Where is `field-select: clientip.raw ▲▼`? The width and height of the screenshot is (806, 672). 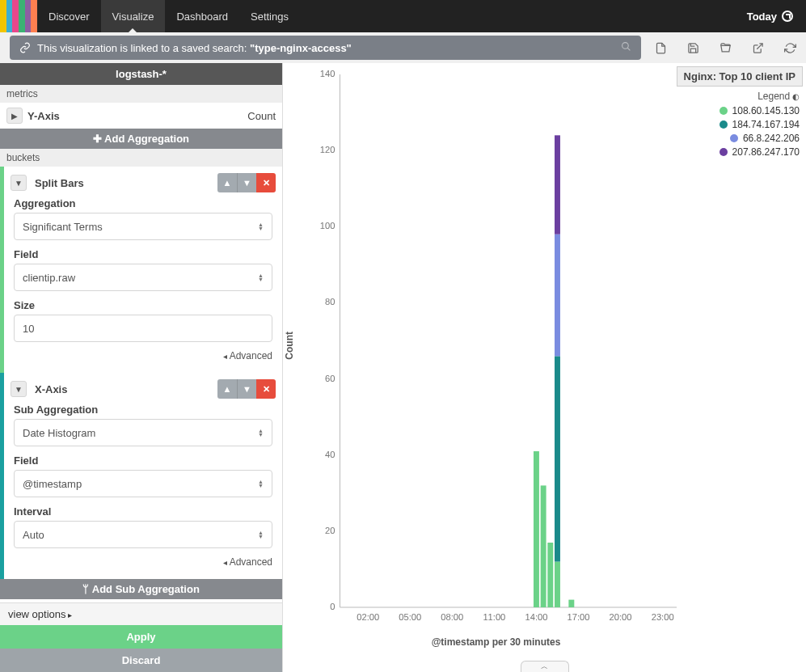
field-select: clientip.raw ▲▼ is located at coordinates (143, 277).